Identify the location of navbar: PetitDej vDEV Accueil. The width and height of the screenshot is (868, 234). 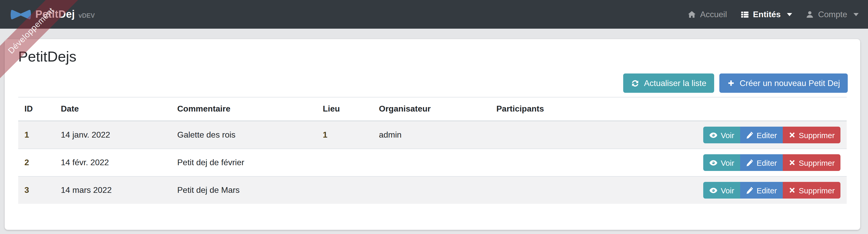
(434, 14).